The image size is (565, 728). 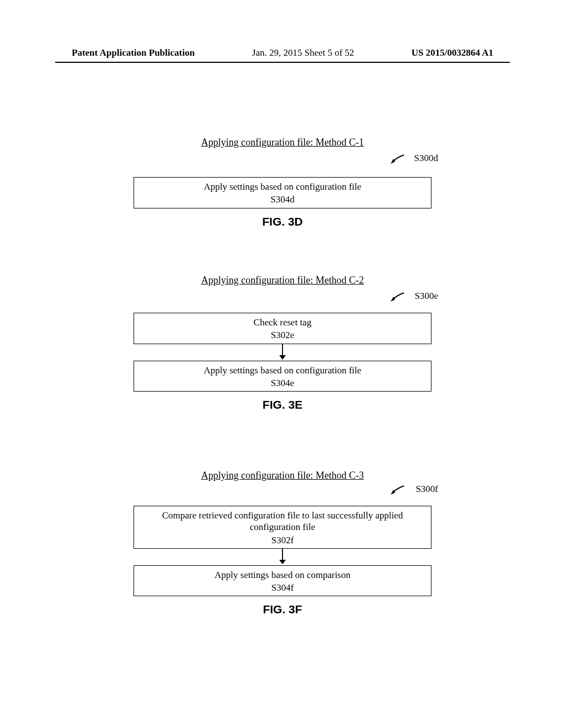 What do you see at coordinates (282, 62) in the screenshot?
I see `header-rule` at bounding box center [282, 62].